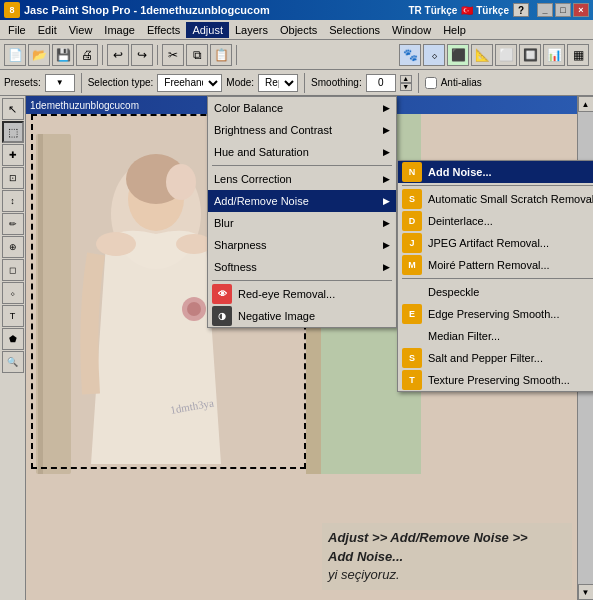 The image size is (593, 600). I want to click on antialias-checkbox, so click(431, 83).